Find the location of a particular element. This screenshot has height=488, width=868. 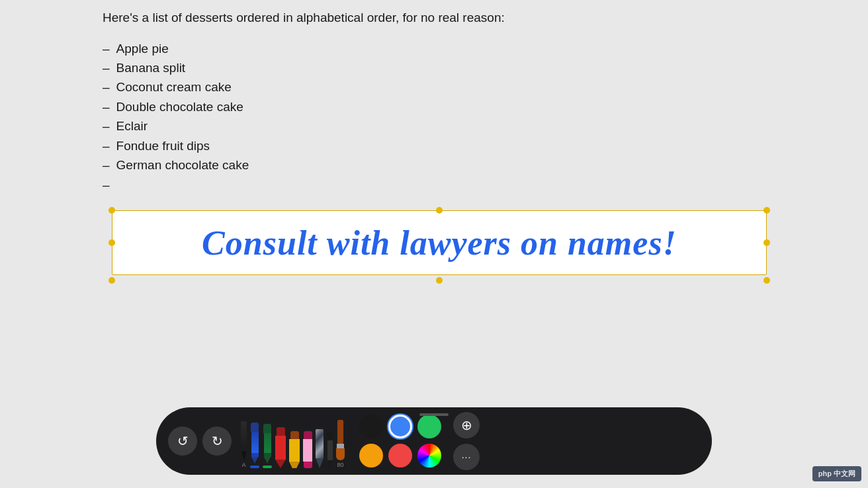

handle-bl is located at coordinates (112, 280).